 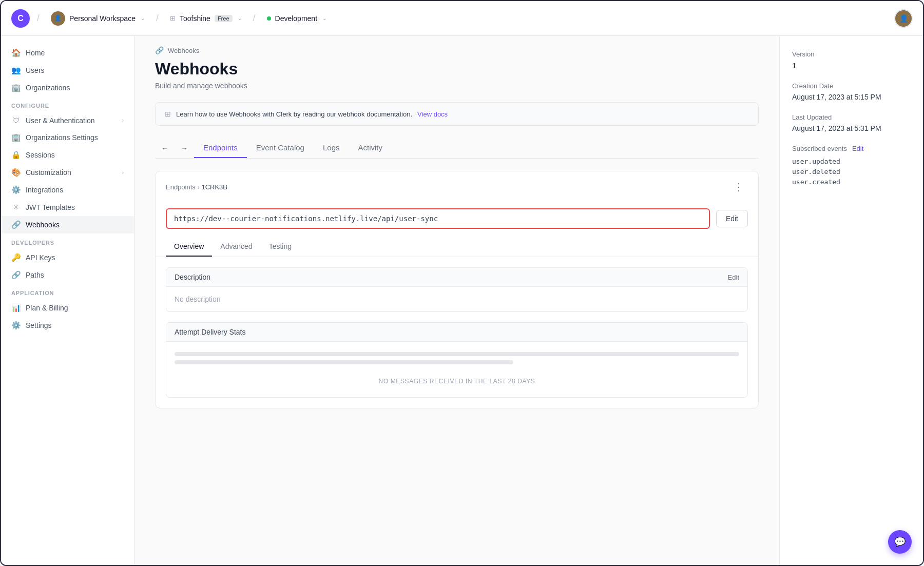 What do you see at coordinates (68, 225) in the screenshot?
I see `sidebar-item-webhooks: 🔗 Webhooks` at bounding box center [68, 225].